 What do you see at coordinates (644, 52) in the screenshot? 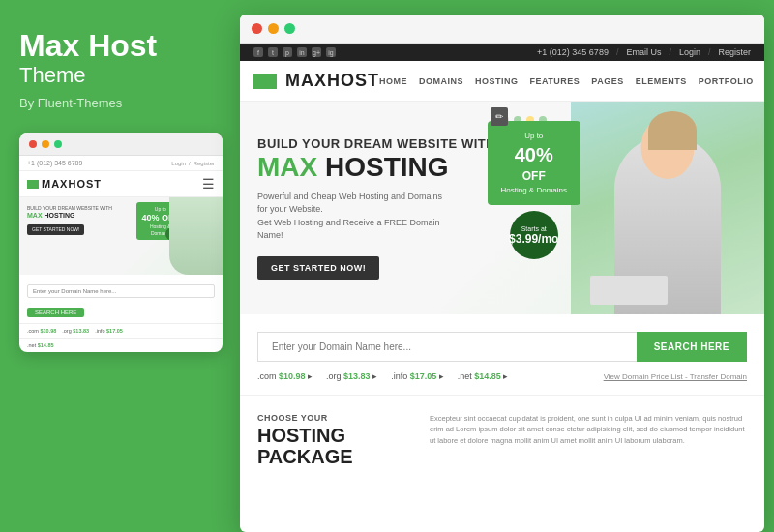
I see `top-strip-right: +1 (012) 345 6789 / Email Us / Login / R…` at bounding box center [644, 52].